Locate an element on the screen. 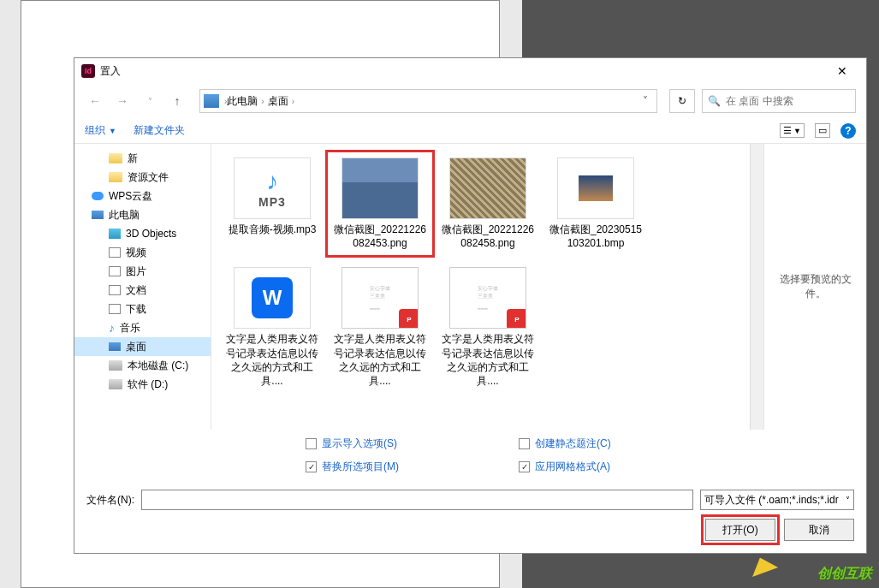  obj3d-icon is located at coordinates (115, 234).